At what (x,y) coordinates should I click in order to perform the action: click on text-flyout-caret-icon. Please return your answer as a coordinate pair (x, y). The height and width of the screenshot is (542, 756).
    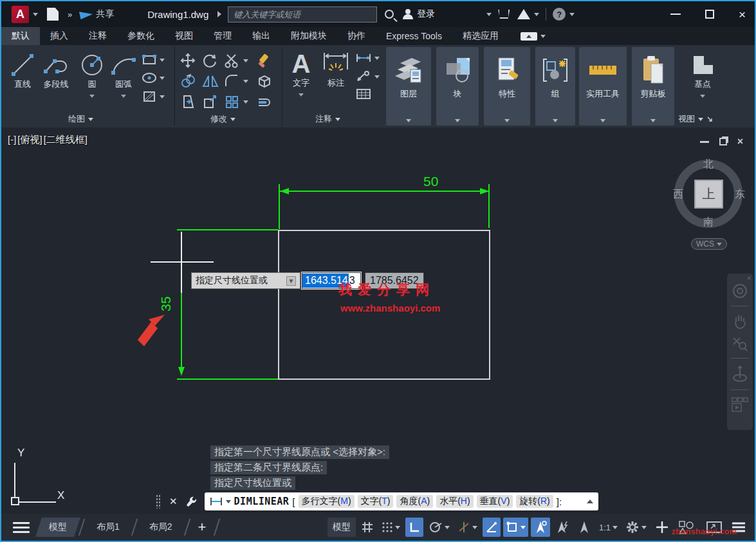
    Looking at the image, I should click on (301, 95).